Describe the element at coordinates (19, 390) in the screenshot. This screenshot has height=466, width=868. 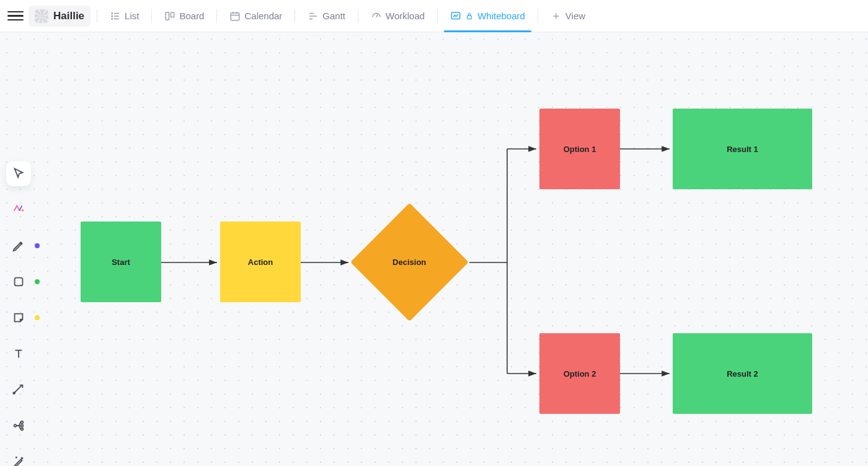
I see `tool-connector` at that location.